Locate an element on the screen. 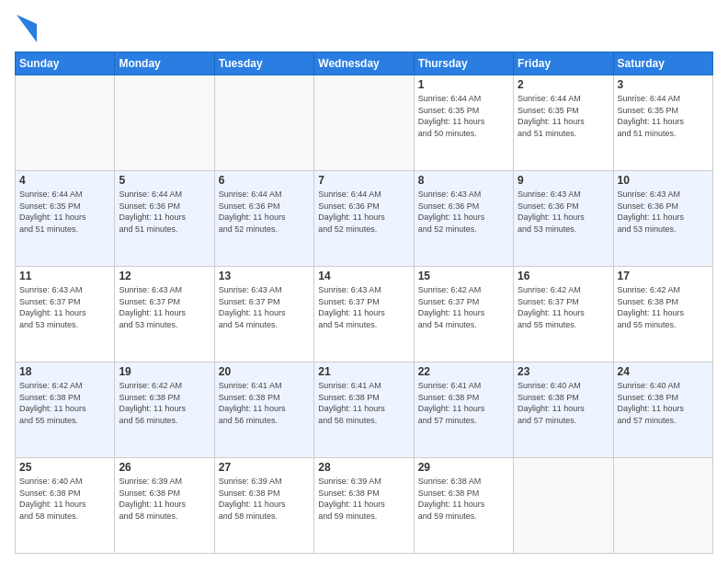 The height and width of the screenshot is (563, 728). day-number: 15 is located at coordinates (463, 276).